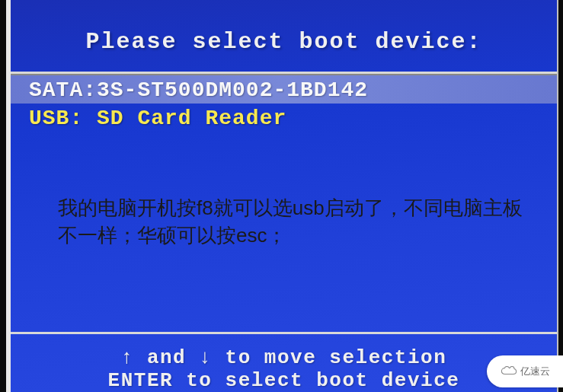 This screenshot has width=563, height=392. I want to click on footer-instructions: ↑ and ↓ to move selection ENTER to selec…, so click(283, 362).